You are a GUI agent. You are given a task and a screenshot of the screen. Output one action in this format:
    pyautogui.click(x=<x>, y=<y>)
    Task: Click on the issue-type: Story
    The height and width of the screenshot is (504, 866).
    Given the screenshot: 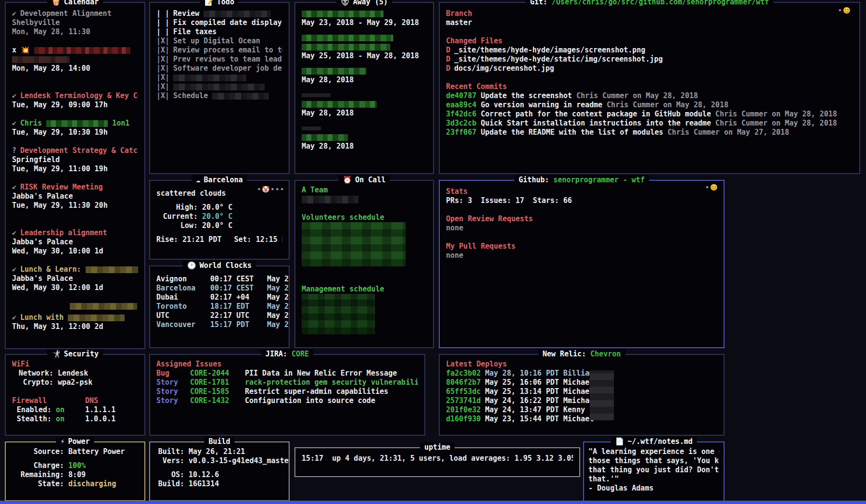 What is the action you would take?
    pyautogui.click(x=171, y=401)
    